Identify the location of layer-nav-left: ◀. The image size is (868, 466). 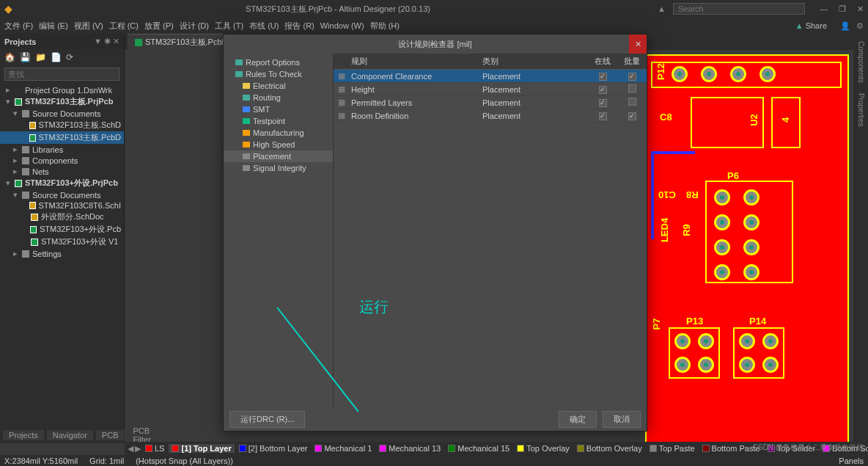
(130, 449).